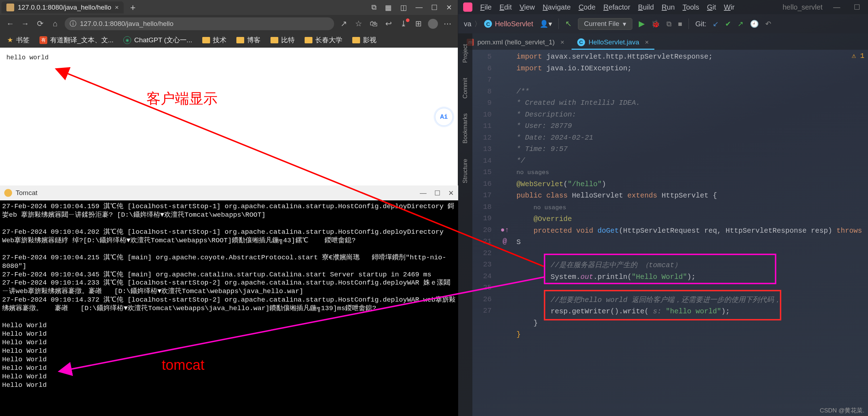 Image resolution: width=868 pixels, height=416 pixels. Describe the element at coordinates (741, 24) in the screenshot. I see `git-push-icon: ↗` at that location.